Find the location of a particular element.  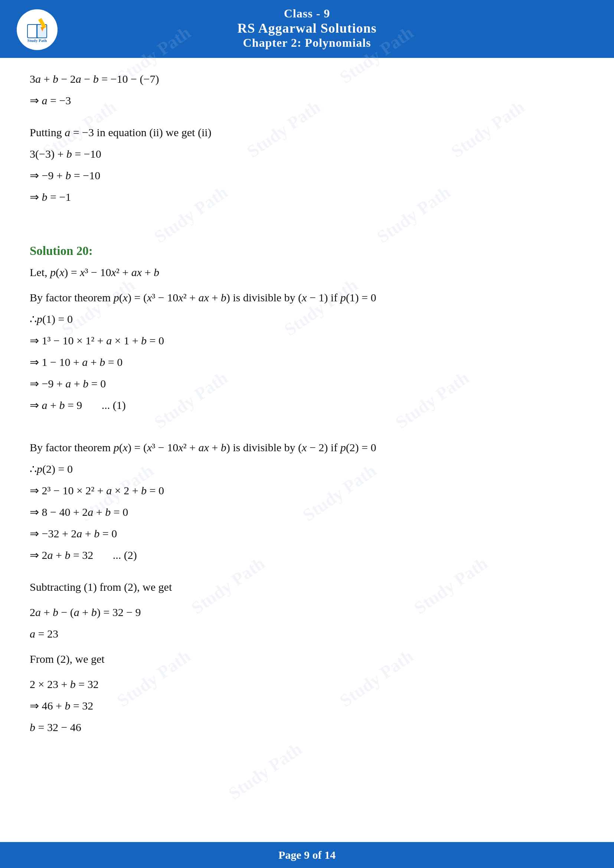

sol20-line-18: 2 × 23 + b = 32 is located at coordinates (307, 684).